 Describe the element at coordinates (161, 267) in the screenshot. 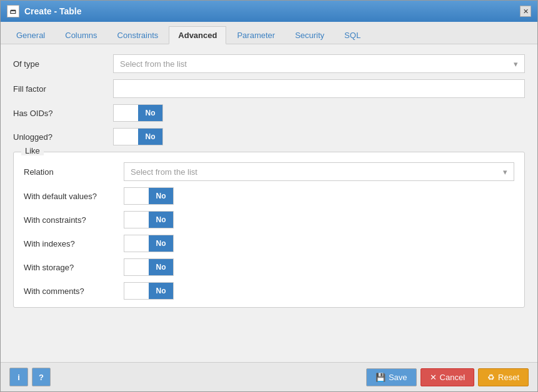

I see `with-storage-no: No` at that location.